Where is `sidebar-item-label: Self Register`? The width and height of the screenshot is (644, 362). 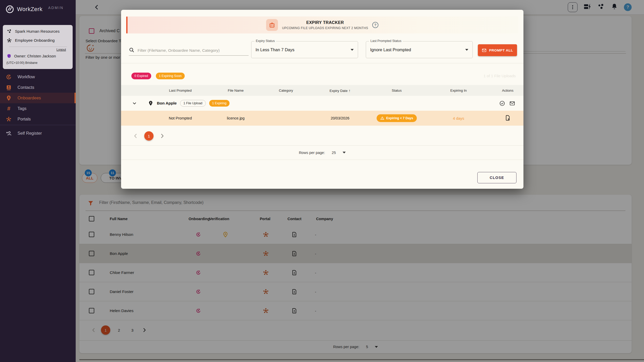
sidebar-item-label: Self Register is located at coordinates (30, 133).